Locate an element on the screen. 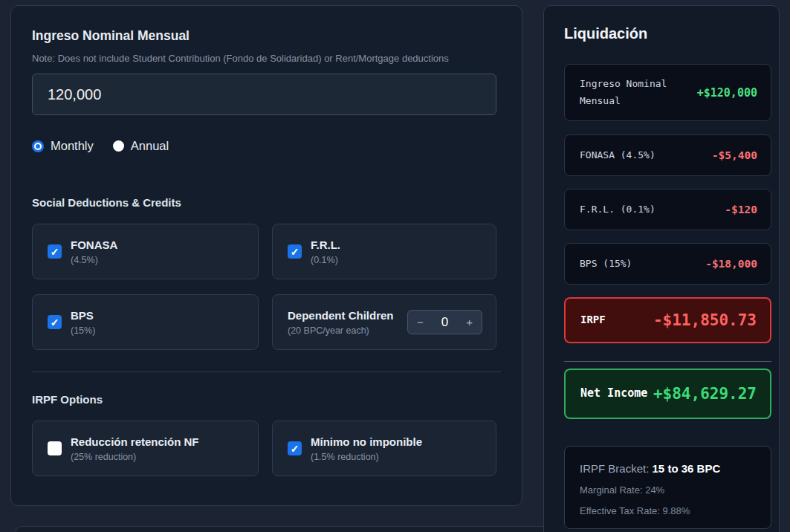 This screenshot has width=790, height=532. reduccion-nf-label: Reducción retención NF is located at coordinates (135, 442).